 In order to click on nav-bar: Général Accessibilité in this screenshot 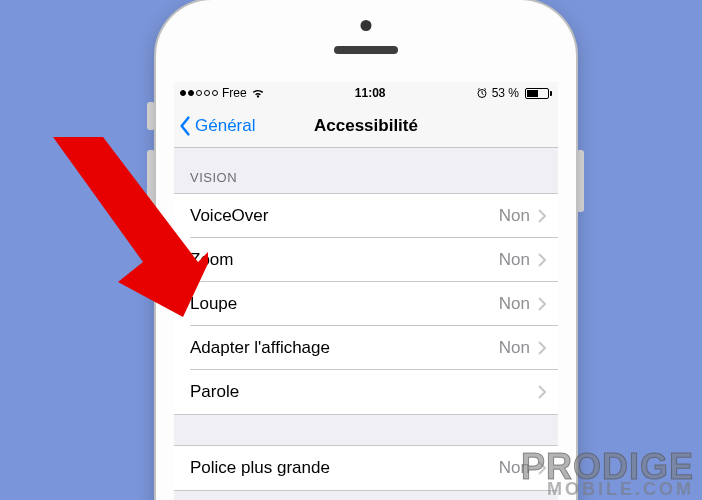, I will do `click(366, 126)`.